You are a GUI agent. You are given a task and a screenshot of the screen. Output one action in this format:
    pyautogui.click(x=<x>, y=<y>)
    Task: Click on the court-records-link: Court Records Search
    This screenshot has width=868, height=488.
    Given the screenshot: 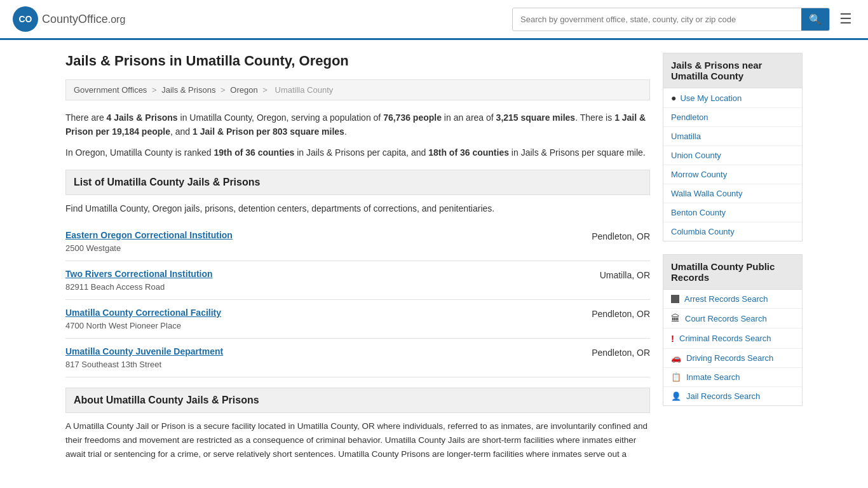 What is the action you would take?
    pyautogui.click(x=726, y=319)
    